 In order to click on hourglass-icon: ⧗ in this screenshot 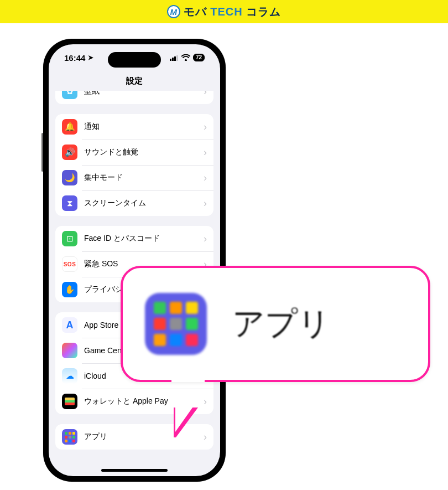, I will do `click(70, 203)`.